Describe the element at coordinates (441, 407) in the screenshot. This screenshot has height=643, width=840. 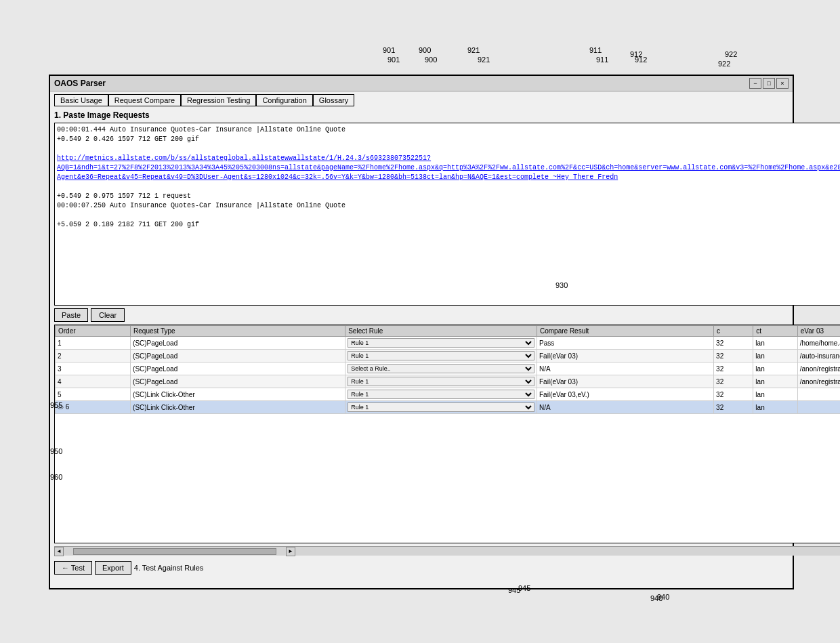
I see `rule-select-6: Rule 1` at that location.